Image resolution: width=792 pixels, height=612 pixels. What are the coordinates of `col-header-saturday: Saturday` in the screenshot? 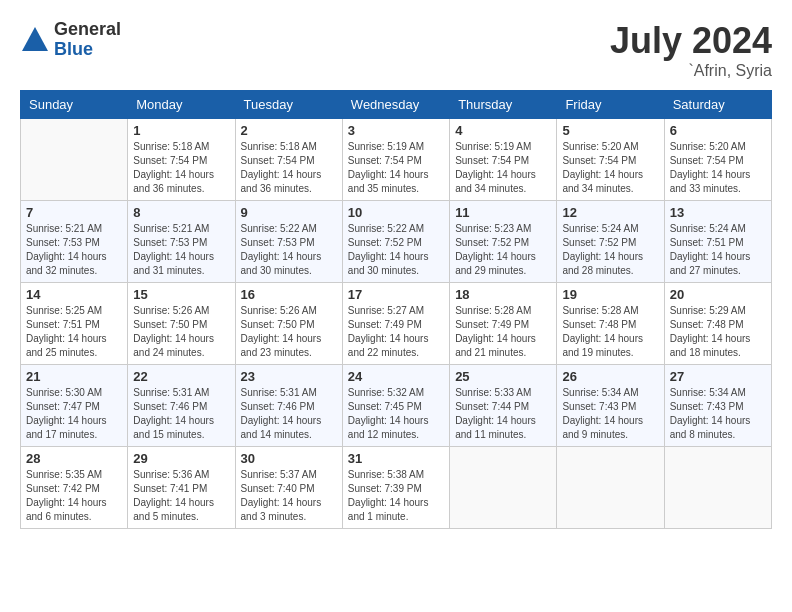 It's located at (718, 105).